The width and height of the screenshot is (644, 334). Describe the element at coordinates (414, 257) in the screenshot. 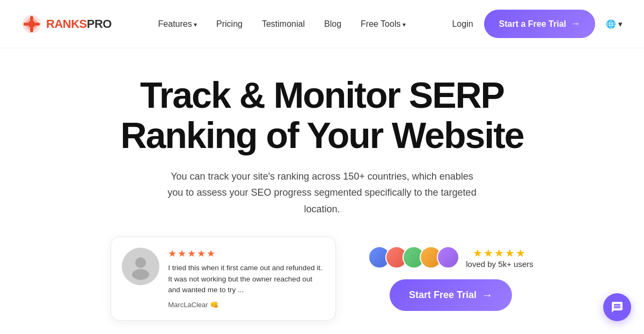

I see `avatars-row` at that location.